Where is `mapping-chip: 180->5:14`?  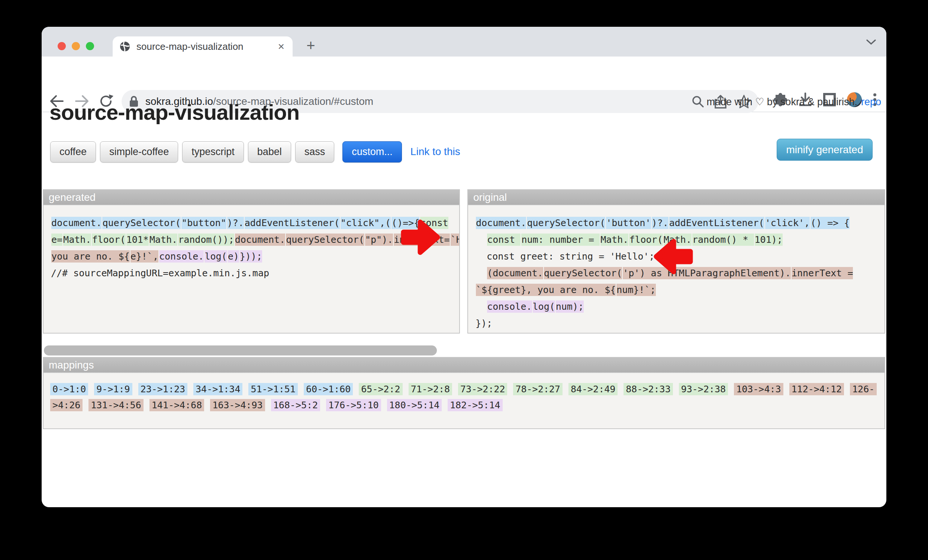
mapping-chip: 180->5:14 is located at coordinates (414, 405).